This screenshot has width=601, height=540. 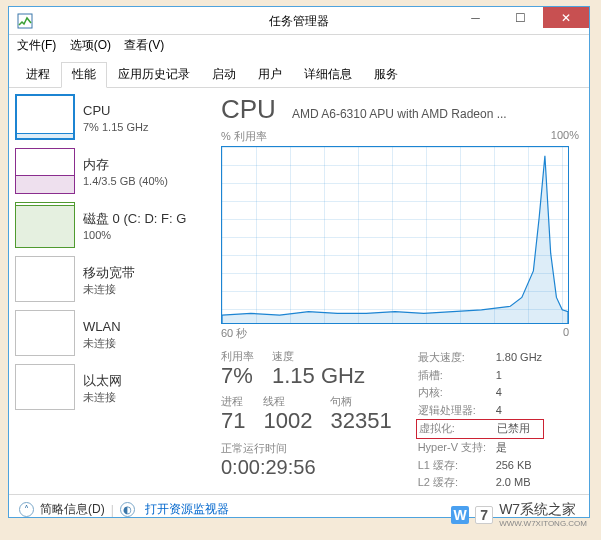 I want to click on axis-left: 60 秒, so click(x=234, y=334).